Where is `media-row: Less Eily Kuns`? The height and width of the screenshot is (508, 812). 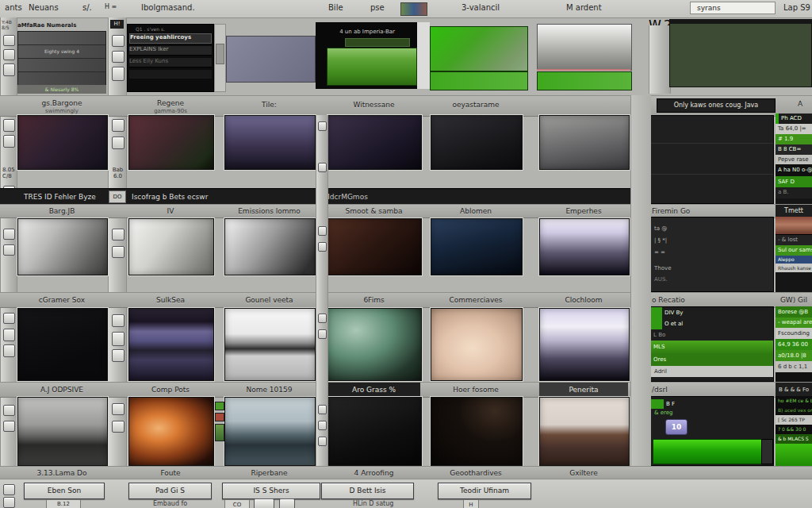
media-row: Less Eily Kuns is located at coordinates (170, 63).